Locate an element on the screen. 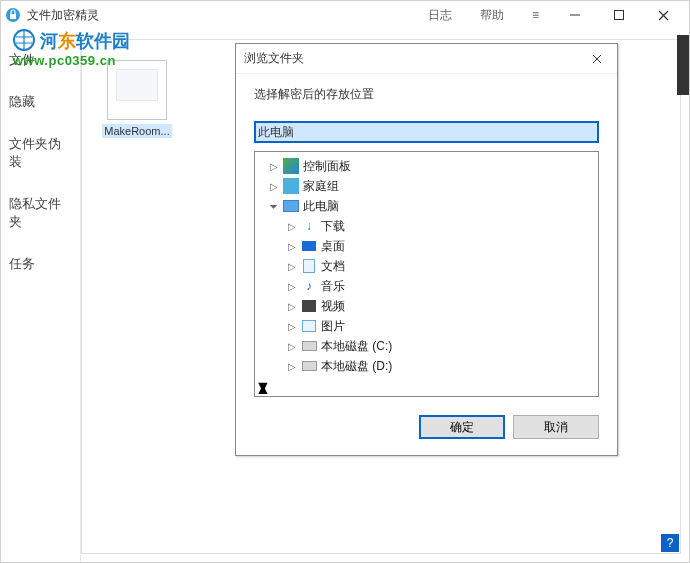 This screenshot has height=563, width=690. file-label: MakeRoom... is located at coordinates (137, 131).